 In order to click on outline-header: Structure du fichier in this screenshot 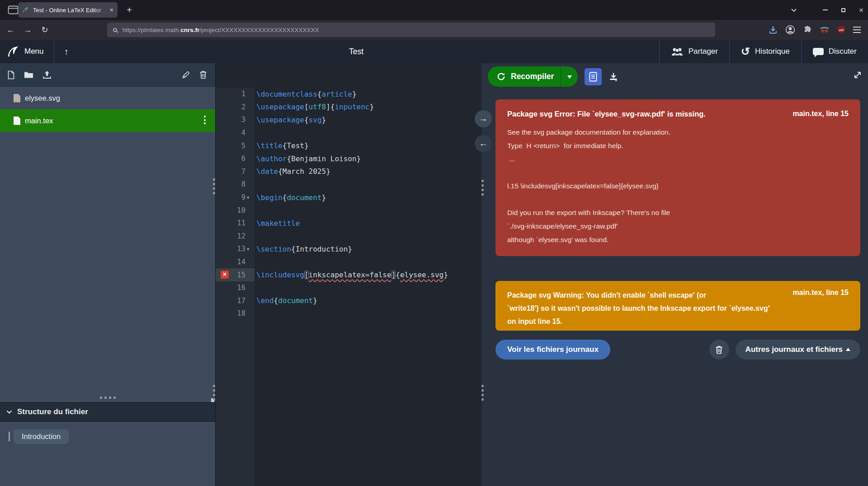, I will do `click(108, 412)`.